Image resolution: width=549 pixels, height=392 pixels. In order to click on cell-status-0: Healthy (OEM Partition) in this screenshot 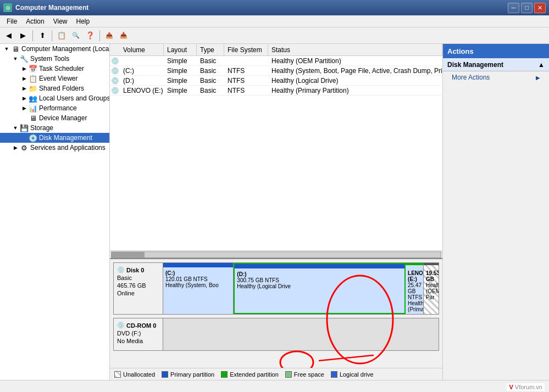, I will do `click(355, 61)`.